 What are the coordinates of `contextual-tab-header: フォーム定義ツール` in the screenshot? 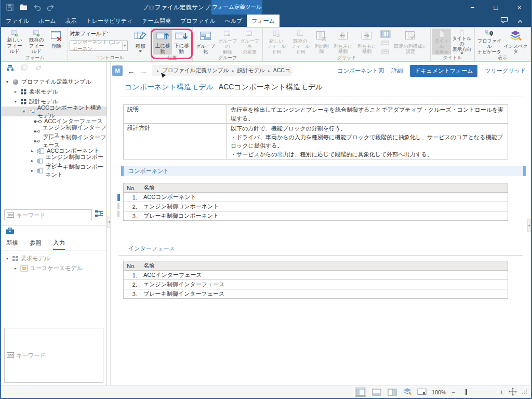 It's located at (237, 7).